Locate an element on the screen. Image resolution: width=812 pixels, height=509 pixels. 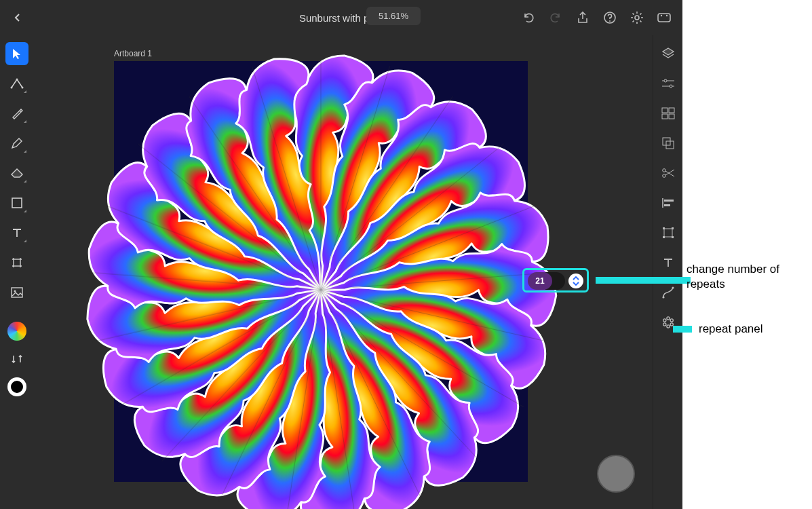
selection-tool is located at coordinates (17, 54).